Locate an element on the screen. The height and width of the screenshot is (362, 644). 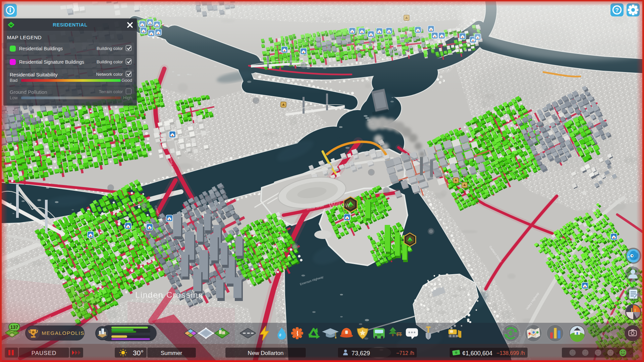
svg-text: Willow is located at coordinates (339, 205).